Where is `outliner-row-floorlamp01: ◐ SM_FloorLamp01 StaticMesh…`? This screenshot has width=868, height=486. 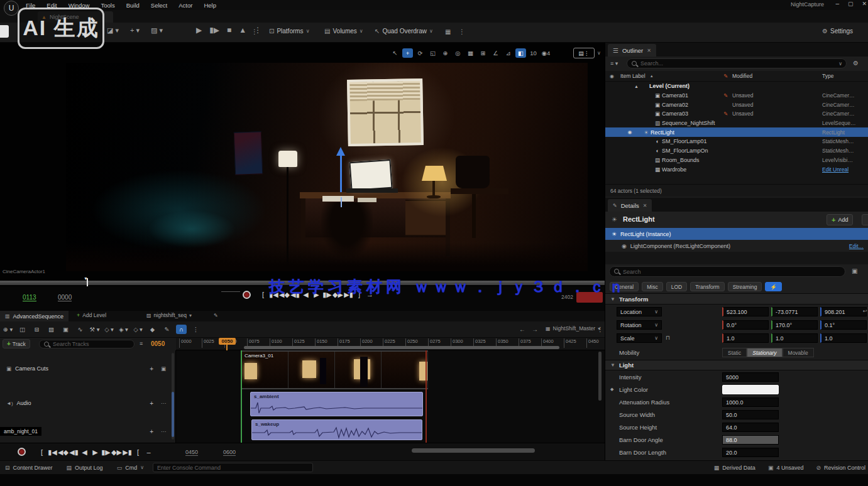 outliner-row-floorlamp01: ◐ SM_FloorLamp01 StaticMesh… is located at coordinates (737, 142).